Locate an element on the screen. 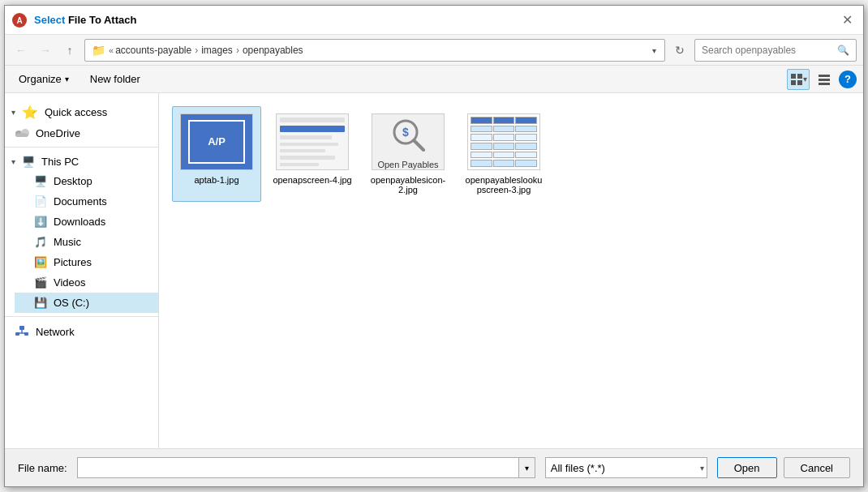 Image resolution: width=868 pixels, height=492 pixels. this-pc-chevron: ▾ is located at coordinates (13, 162).